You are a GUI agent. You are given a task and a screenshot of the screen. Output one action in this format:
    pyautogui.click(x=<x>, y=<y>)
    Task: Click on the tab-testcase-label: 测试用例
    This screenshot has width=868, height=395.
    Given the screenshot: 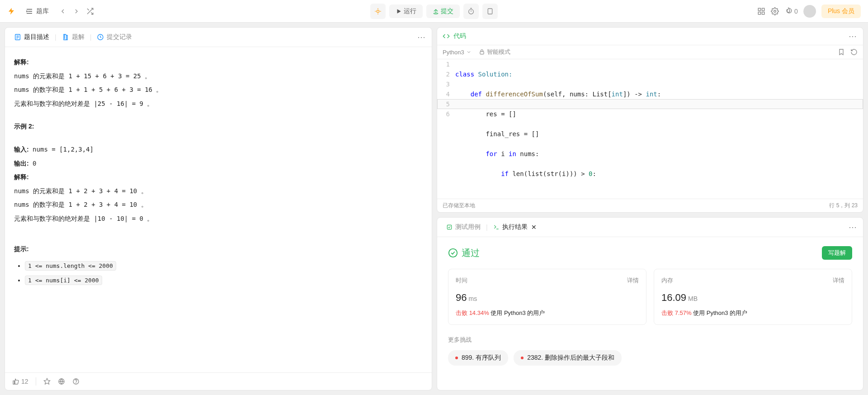 What is the action you would take?
    pyautogui.click(x=468, y=227)
    